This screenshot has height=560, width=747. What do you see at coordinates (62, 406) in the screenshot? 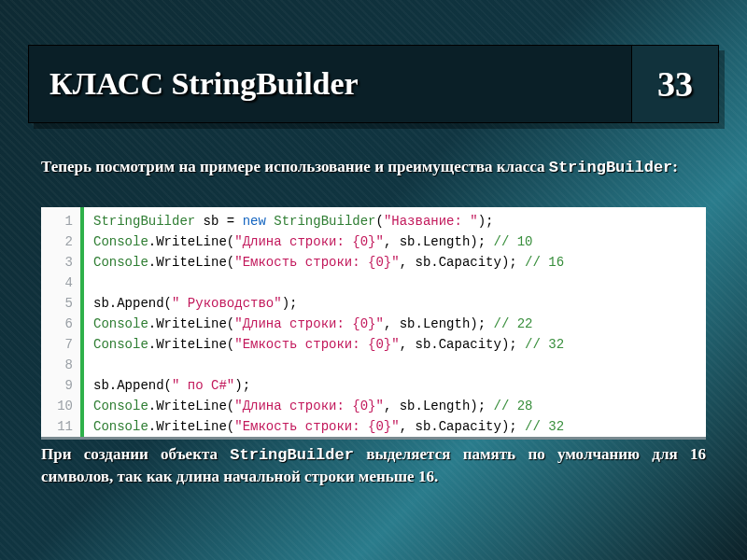
I see `line-number: 10` at bounding box center [62, 406].